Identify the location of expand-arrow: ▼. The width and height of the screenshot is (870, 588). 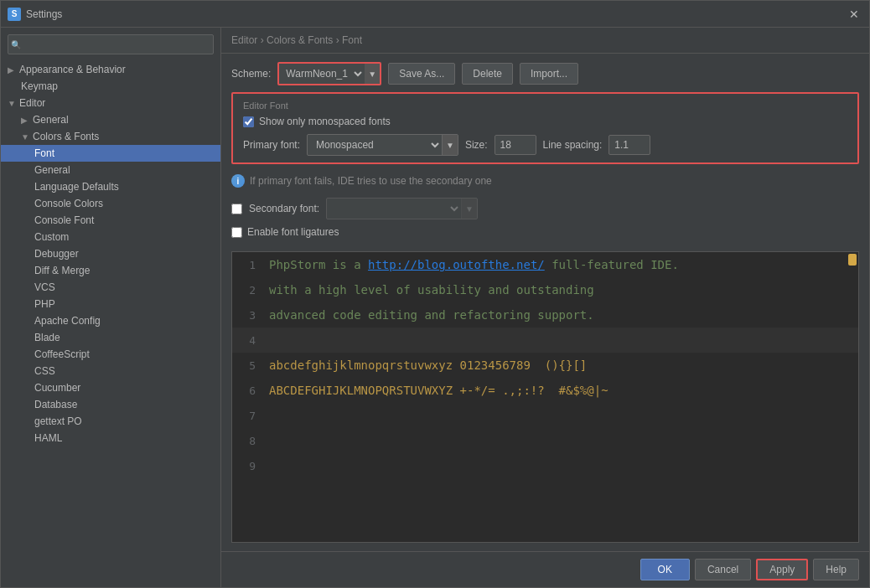
(25, 137).